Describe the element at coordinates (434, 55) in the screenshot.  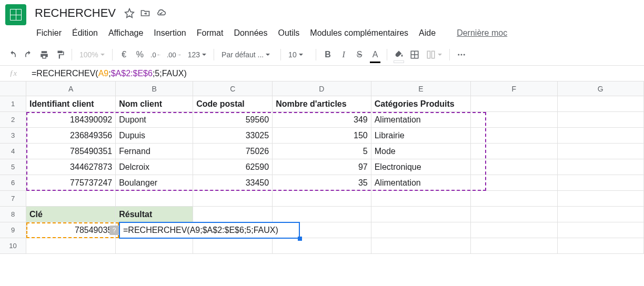
I see `merge-dropdown` at that location.